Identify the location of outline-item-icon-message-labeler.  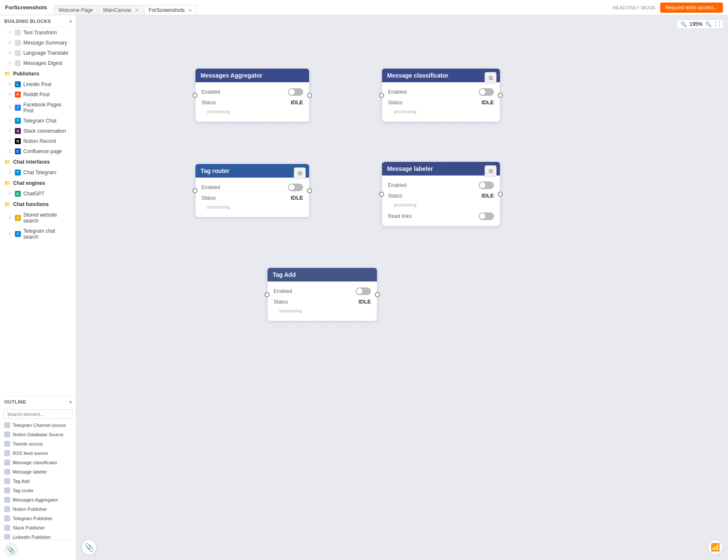
(7, 472).